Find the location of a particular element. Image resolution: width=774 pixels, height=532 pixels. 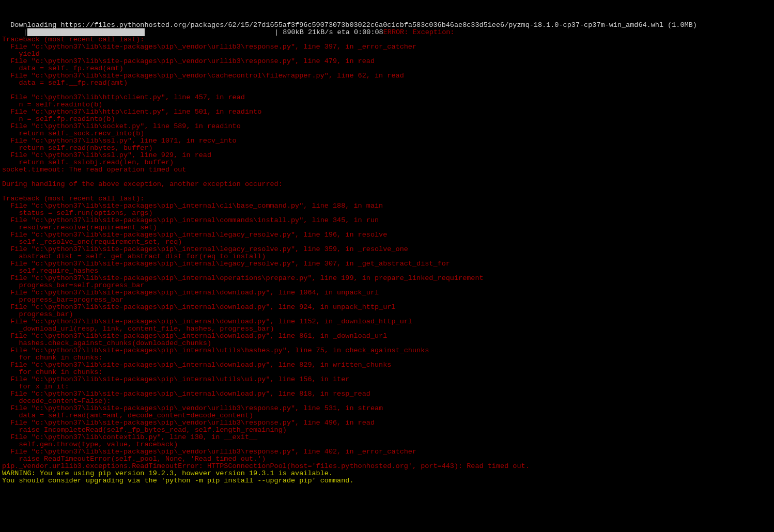

tb1-code-5: n = self.fp.readinto(b) is located at coordinates (59, 119).